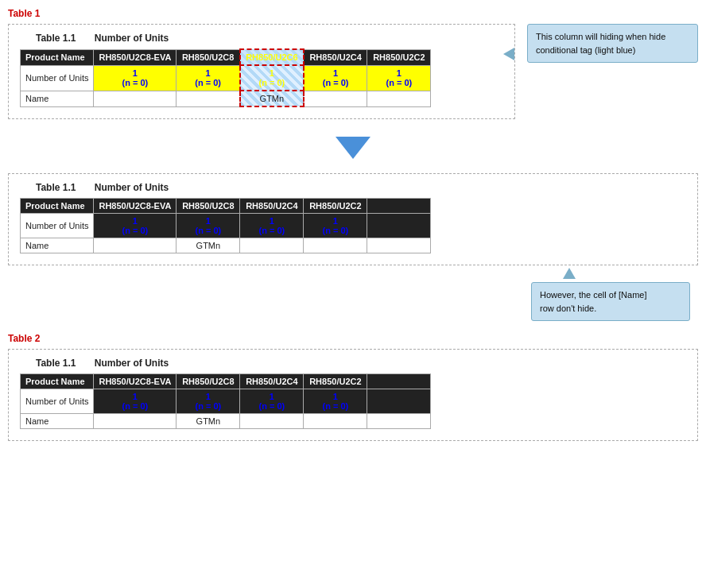 The height and width of the screenshot is (588, 706). Describe the element at coordinates (226, 99) in the screenshot. I see `row-name: Name GTMn` at that location.